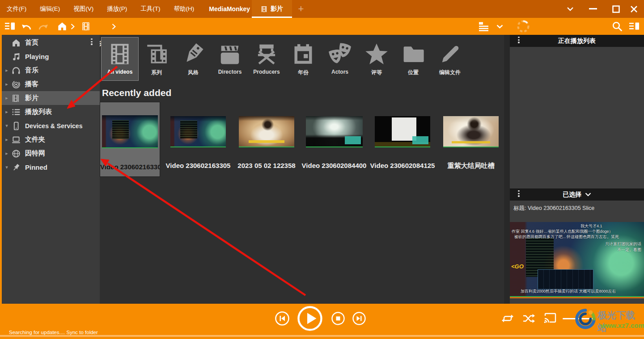 The height and width of the screenshot is (339, 644). I want to click on chevron-down-icon, so click(500, 27).